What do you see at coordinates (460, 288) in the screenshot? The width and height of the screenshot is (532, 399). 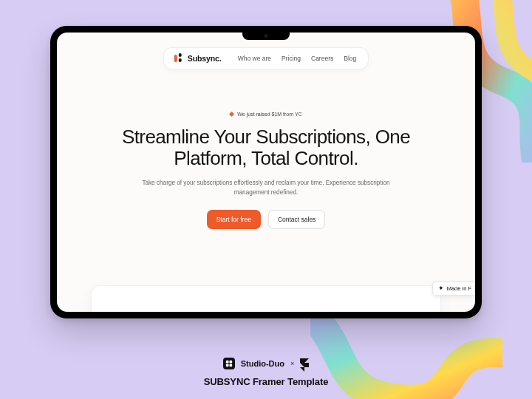 I see `made-in-label: Made in F` at bounding box center [460, 288].